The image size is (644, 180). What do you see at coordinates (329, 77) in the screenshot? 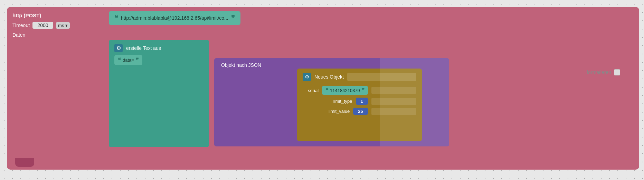
I see `neues-objekt-label: Neues Objekt` at bounding box center [329, 77].